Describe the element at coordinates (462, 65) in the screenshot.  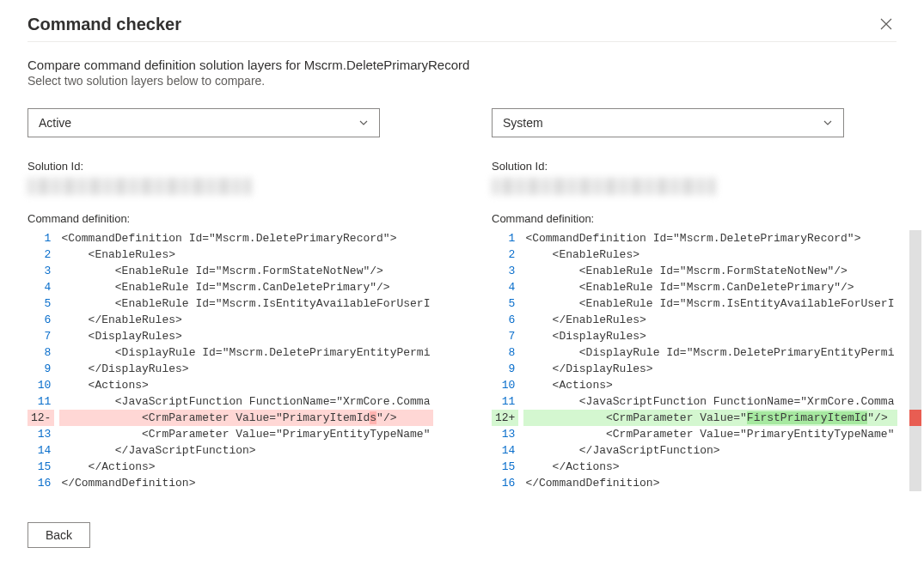
I see `compare-heading: Compare command definition solution laye…` at that location.